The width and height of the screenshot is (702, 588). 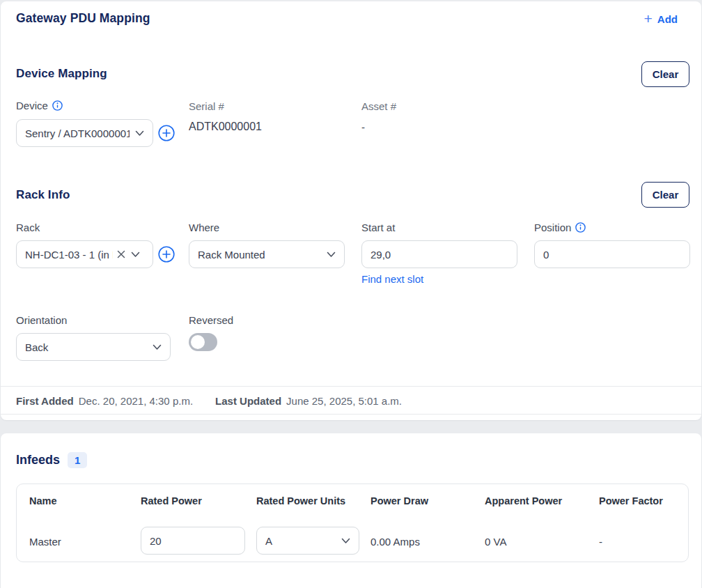 I want to click on last-updated: Last Updated June 25, 2025, 5:01 a.m., so click(x=309, y=401).